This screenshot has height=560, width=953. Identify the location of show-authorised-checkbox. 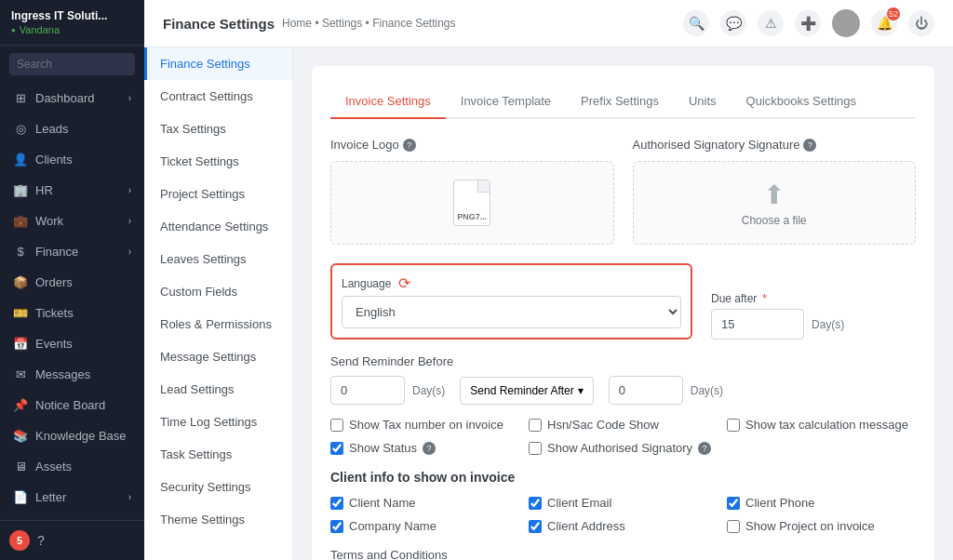
(535, 448).